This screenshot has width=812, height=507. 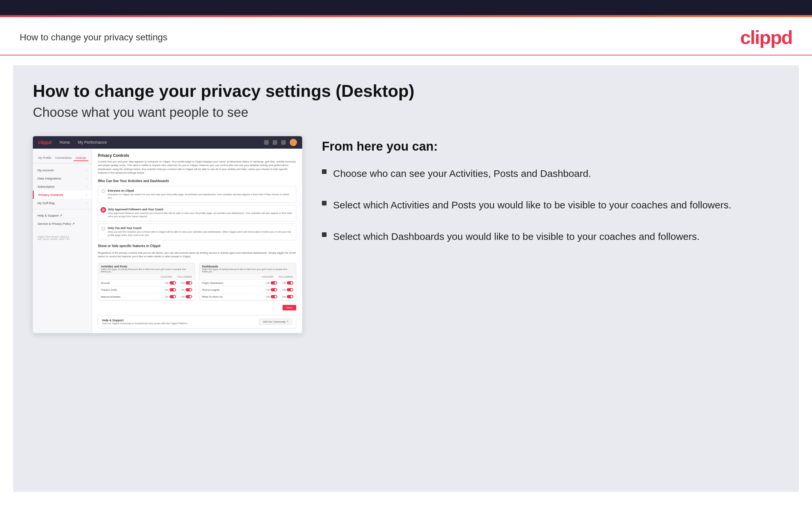 I want to click on save-row: Save, so click(x=197, y=307).